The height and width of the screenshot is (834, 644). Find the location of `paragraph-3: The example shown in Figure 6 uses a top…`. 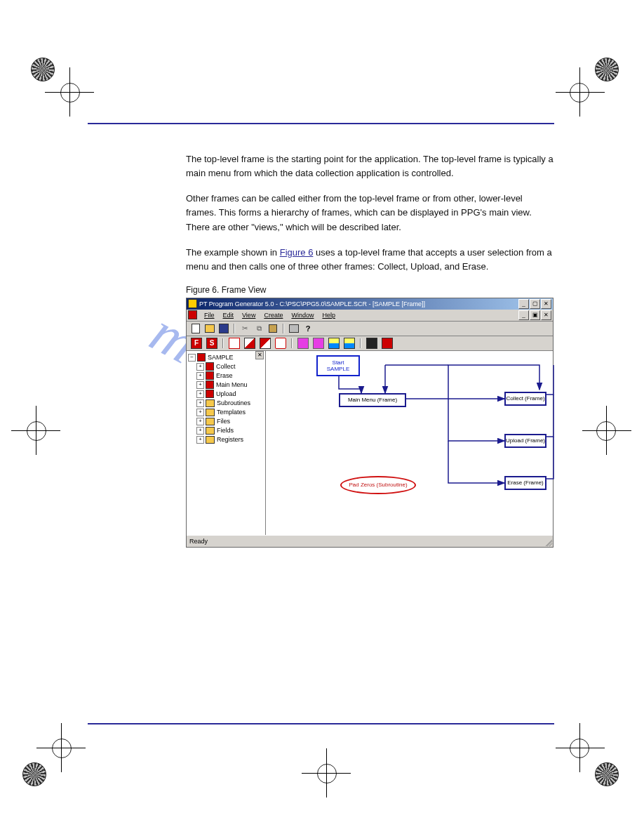

paragraph-3: The example shown in Figure 6 uses a top… is located at coordinates (370, 260).